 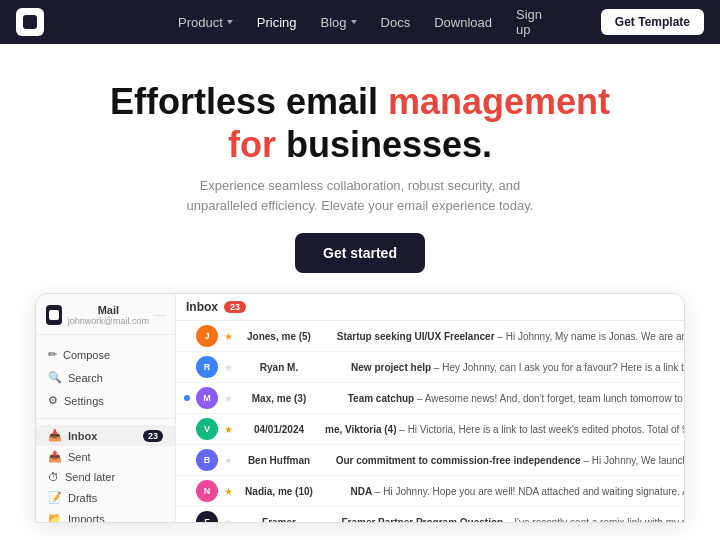 What do you see at coordinates (505, 336) in the screenshot?
I see `email-subject: Startup seeking UI/UX Freelancer – Hi Jo…` at bounding box center [505, 336].